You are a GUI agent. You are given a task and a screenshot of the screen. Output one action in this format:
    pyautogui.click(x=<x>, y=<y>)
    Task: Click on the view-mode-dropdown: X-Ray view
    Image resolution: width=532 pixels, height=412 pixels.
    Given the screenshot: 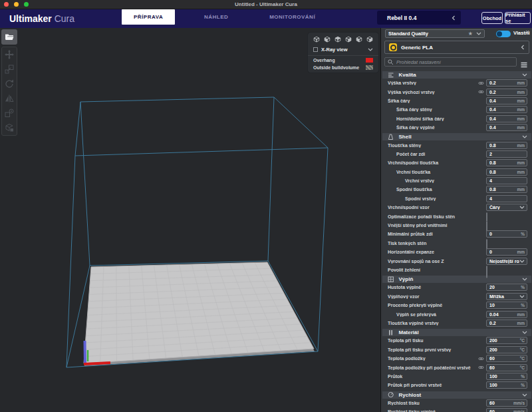 What is the action you would take?
    pyautogui.click(x=343, y=49)
    